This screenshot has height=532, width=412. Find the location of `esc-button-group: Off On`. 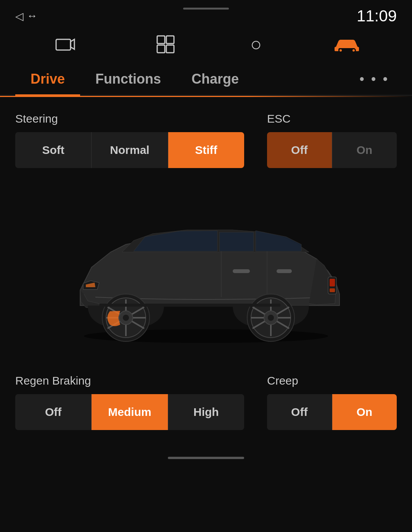

esc-button-group: Off On is located at coordinates (332, 150).